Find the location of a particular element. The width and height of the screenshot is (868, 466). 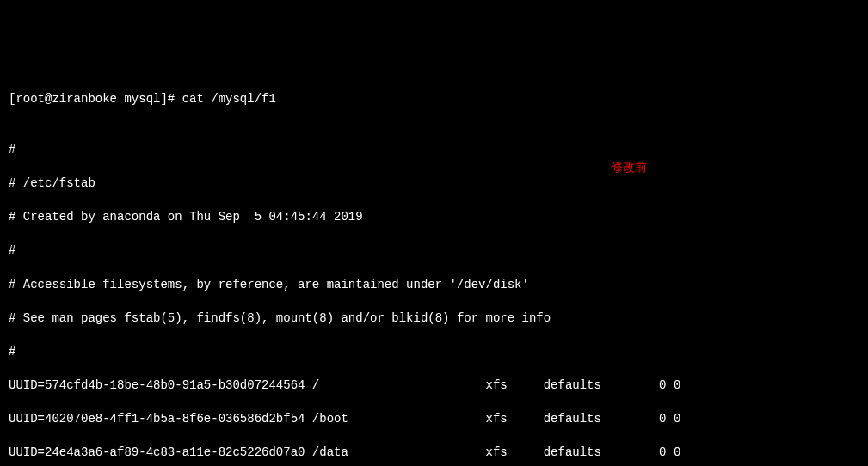

annotation-before-edit: 修改前 is located at coordinates (629, 169).